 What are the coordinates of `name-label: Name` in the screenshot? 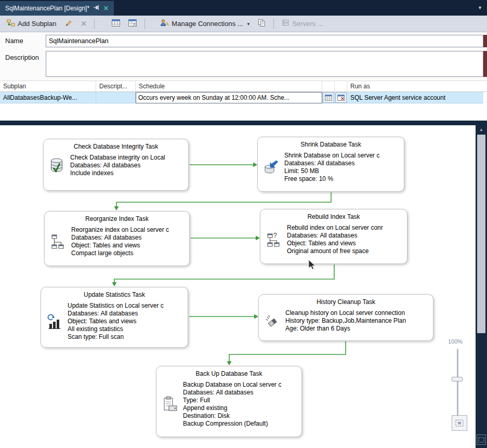 It's located at (15, 41).